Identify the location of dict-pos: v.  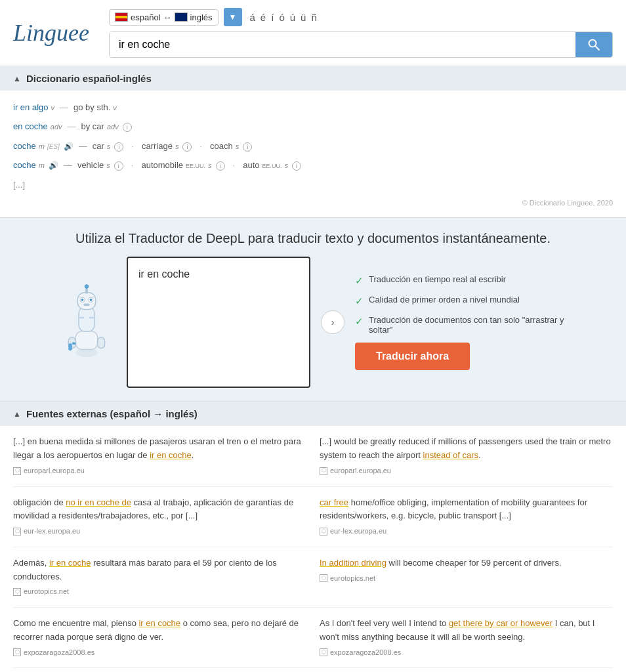
(52, 108).